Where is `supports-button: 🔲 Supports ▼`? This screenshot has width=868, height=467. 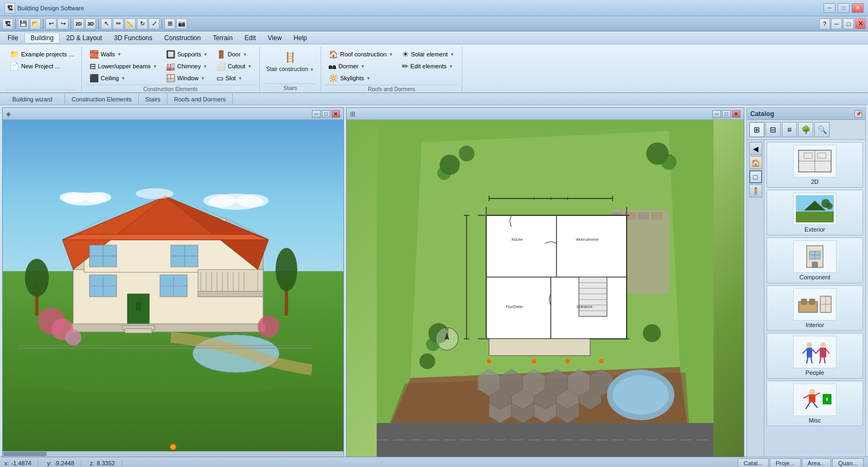 supports-button: 🔲 Supports ▼ is located at coordinates (187, 54).